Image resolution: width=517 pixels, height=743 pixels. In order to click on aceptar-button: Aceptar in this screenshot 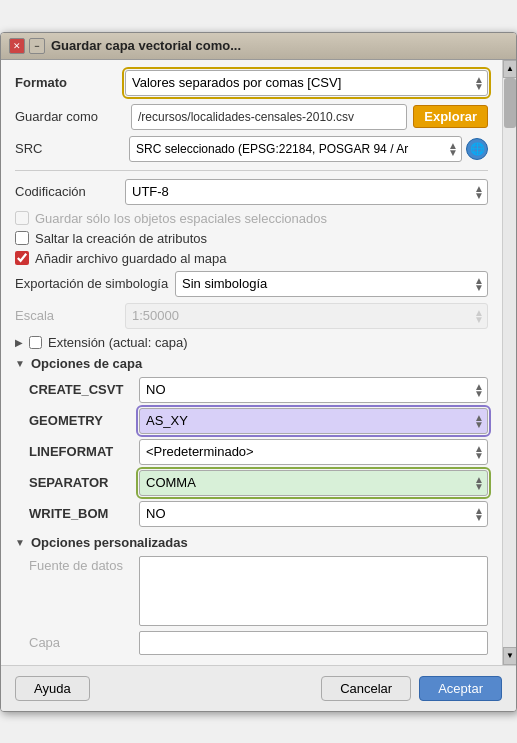, I will do `click(460, 688)`.